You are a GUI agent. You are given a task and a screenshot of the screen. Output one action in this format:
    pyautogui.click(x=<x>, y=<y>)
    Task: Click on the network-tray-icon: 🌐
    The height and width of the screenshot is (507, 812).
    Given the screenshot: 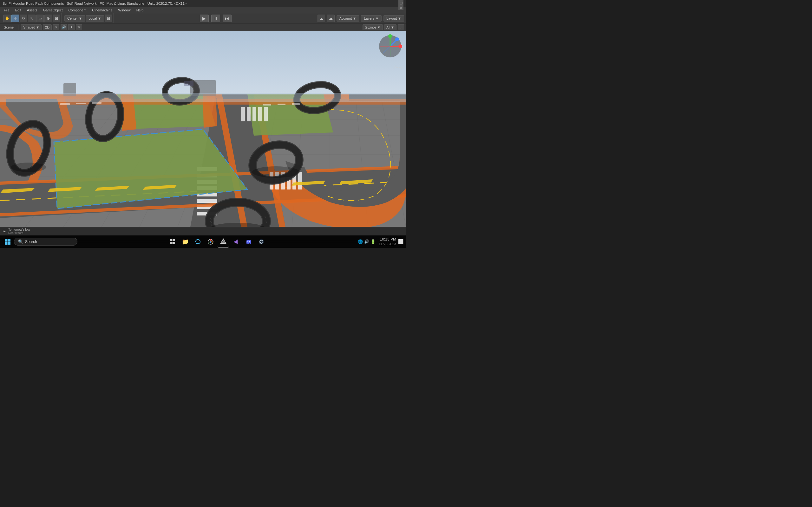 What is the action you would take?
    pyautogui.click(x=360, y=241)
    